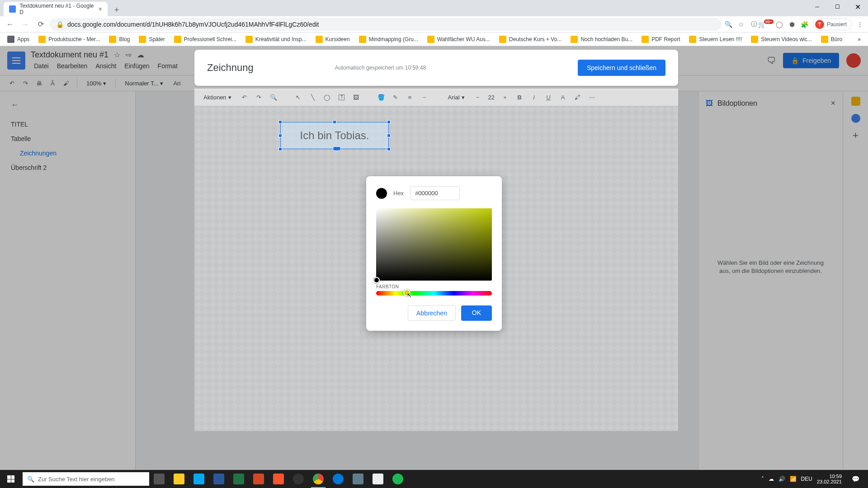  Describe the element at coordinates (327, 97) in the screenshot. I see `shape-tool-icon: ◯` at that location.